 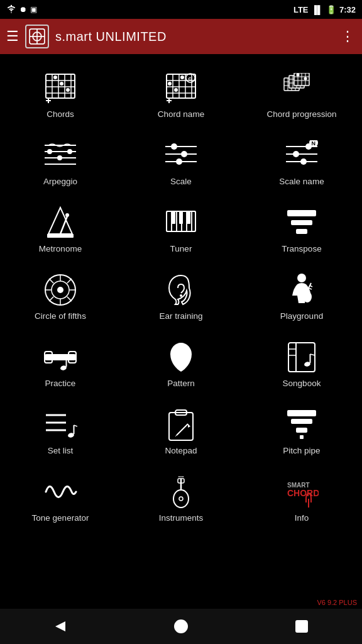 I want to click on scale-icon, so click(x=181, y=155).